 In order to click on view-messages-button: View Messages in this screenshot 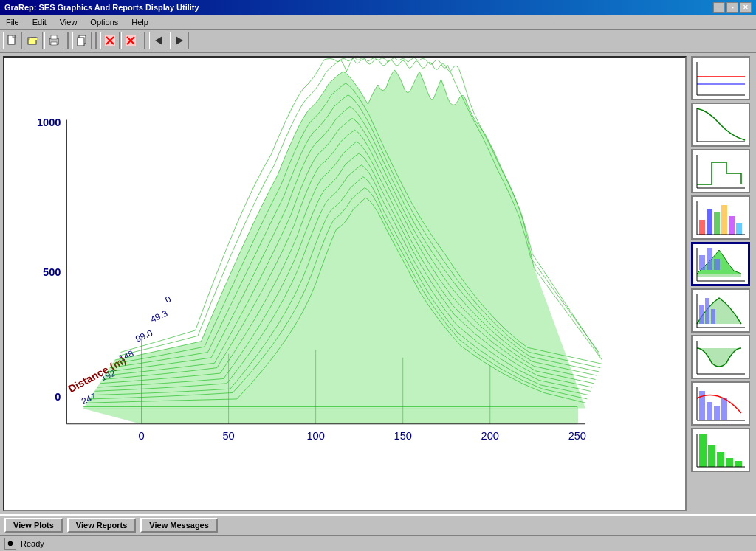, I will do `click(179, 525)`.